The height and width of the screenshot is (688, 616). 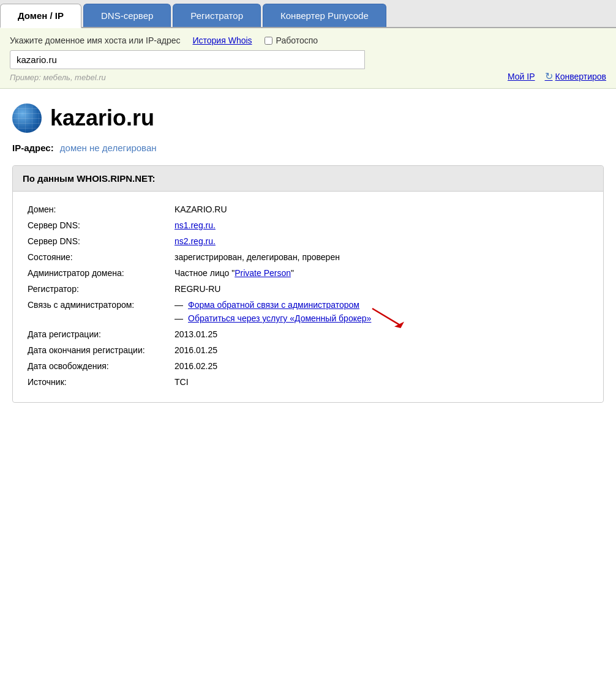 I want to click on dns1-link: ns1.reg.ru., so click(x=195, y=225).